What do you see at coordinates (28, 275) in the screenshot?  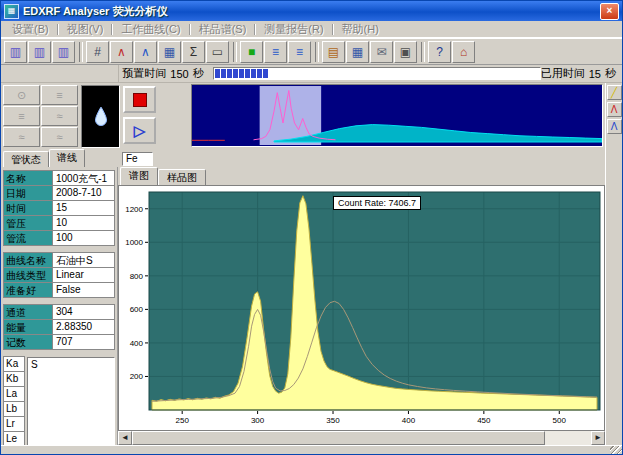 I see `info-label-curve-type: 曲线类型` at bounding box center [28, 275].